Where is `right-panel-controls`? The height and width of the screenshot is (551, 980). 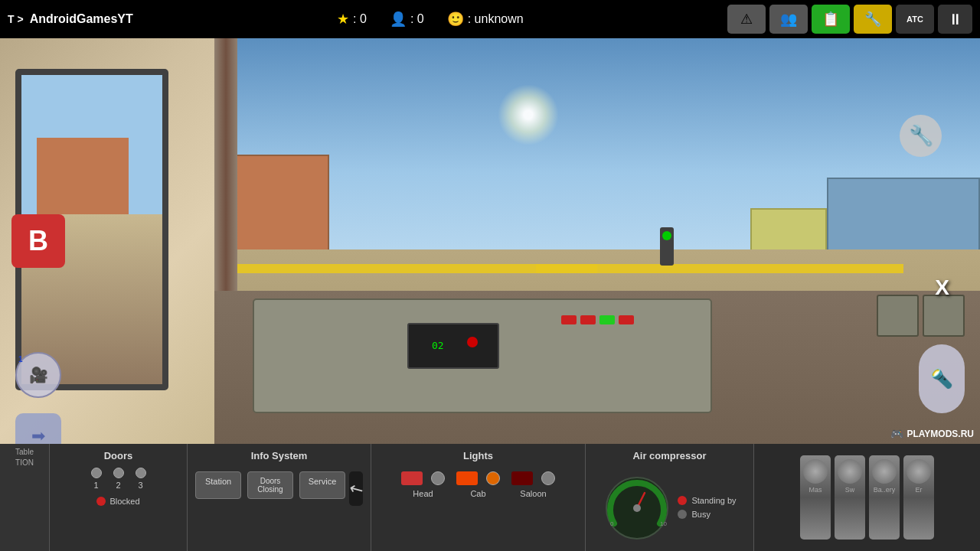 right-panel-controls is located at coordinates (920, 315).